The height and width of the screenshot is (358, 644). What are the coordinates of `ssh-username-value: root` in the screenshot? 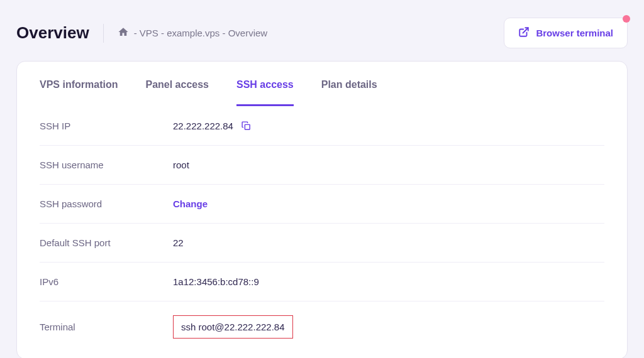 It's located at (181, 165).